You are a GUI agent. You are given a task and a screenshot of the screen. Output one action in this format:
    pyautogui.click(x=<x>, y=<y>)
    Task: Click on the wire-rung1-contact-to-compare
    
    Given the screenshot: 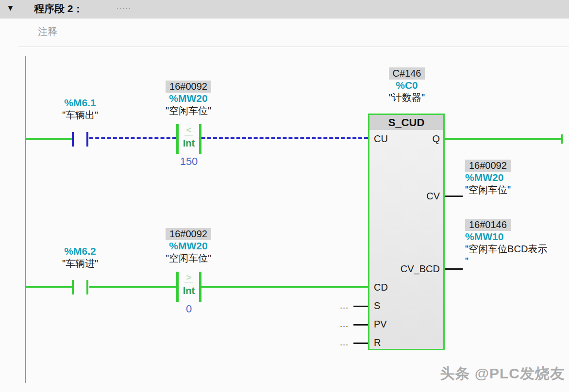 What is the action you would take?
    pyautogui.click(x=133, y=138)
    